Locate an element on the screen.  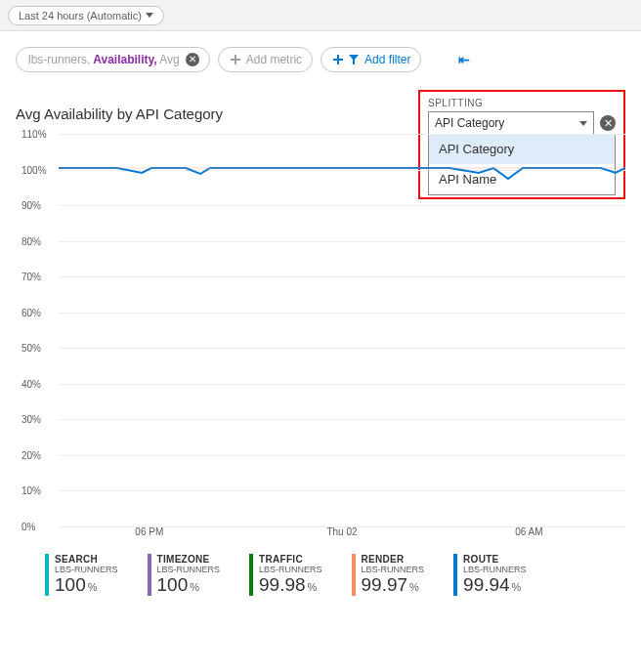
metric-name: Availability, is located at coordinates (123, 60).